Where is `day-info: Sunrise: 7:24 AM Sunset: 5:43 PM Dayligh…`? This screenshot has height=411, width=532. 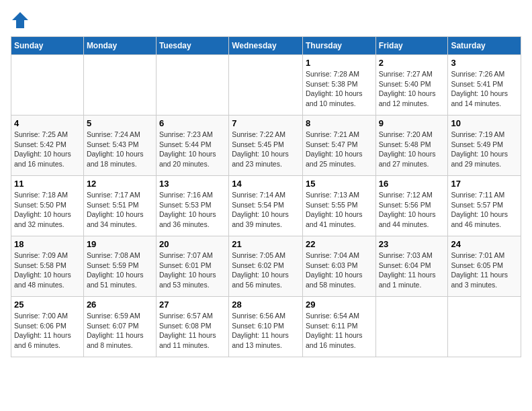 day-info: Sunrise: 7:24 AM Sunset: 5:43 PM Dayligh… is located at coordinates (120, 149).